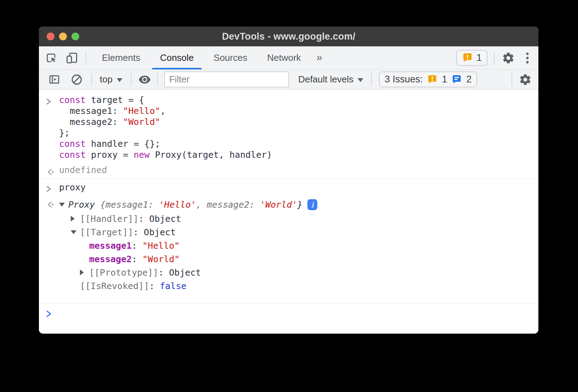 The width and height of the screenshot is (578, 392). I want to click on code-token: undefined, so click(83, 170).